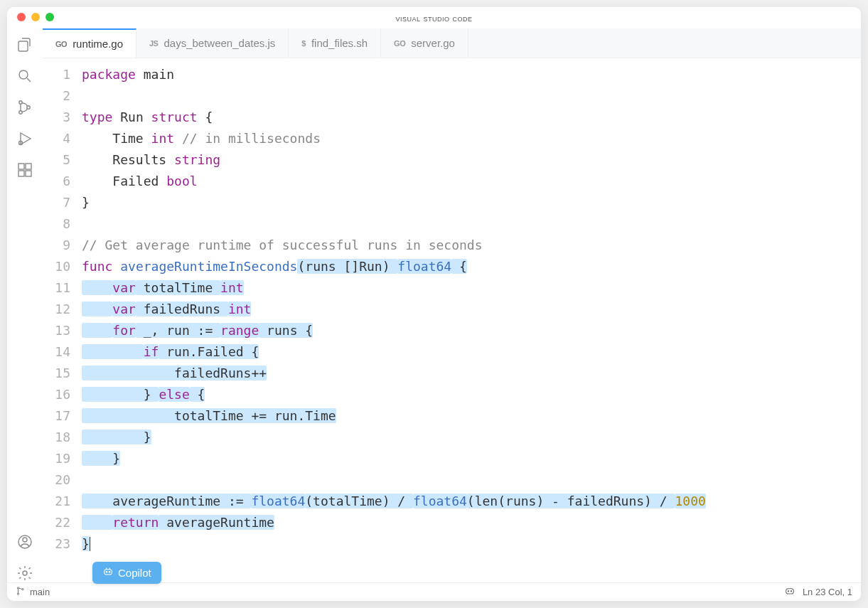 Image resolution: width=868 pixels, height=608 pixels. Describe the element at coordinates (25, 139) in the screenshot. I see `run-debug-icon` at that location.